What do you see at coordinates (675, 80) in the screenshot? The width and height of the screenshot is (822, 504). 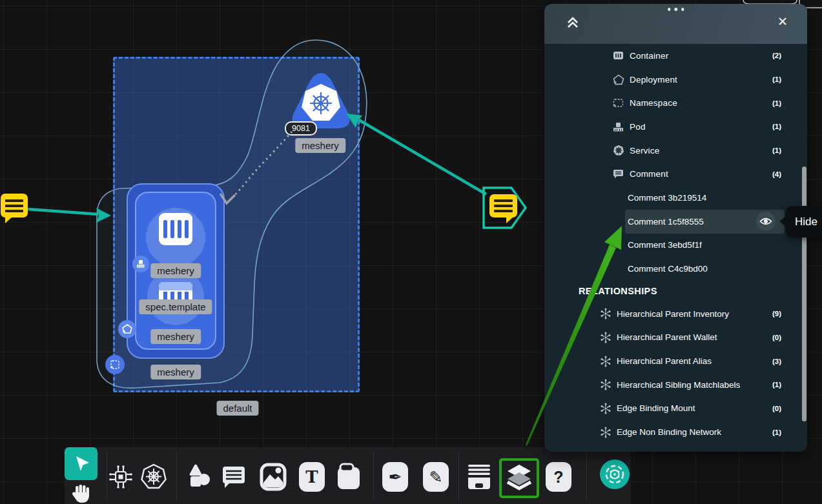 I see `panel-row-deployment: Deployment (1)` at bounding box center [675, 80].